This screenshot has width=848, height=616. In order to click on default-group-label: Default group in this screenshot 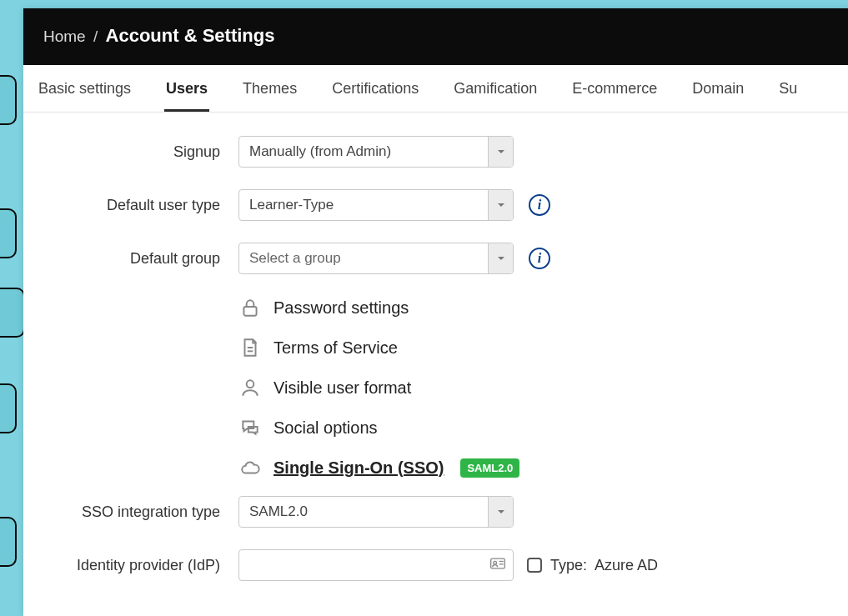, I will do `click(135, 258)`.